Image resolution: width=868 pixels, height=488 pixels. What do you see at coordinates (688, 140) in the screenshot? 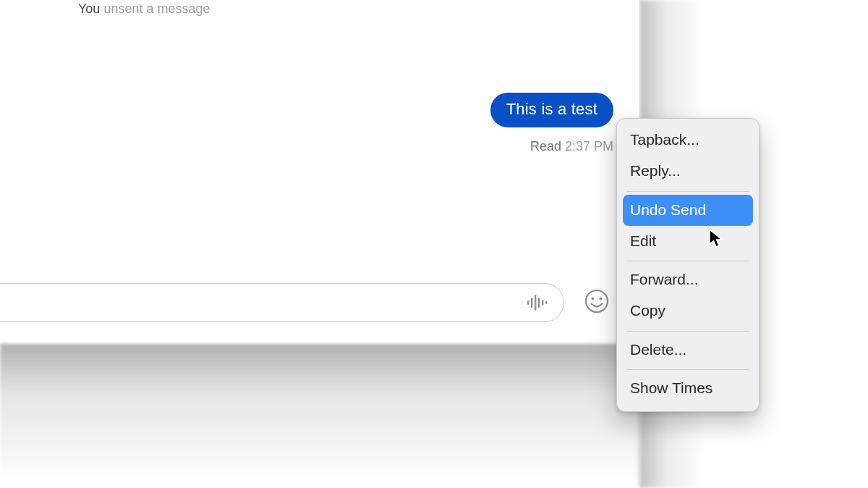
I see `menu-item-tapback: Tapback...` at bounding box center [688, 140].